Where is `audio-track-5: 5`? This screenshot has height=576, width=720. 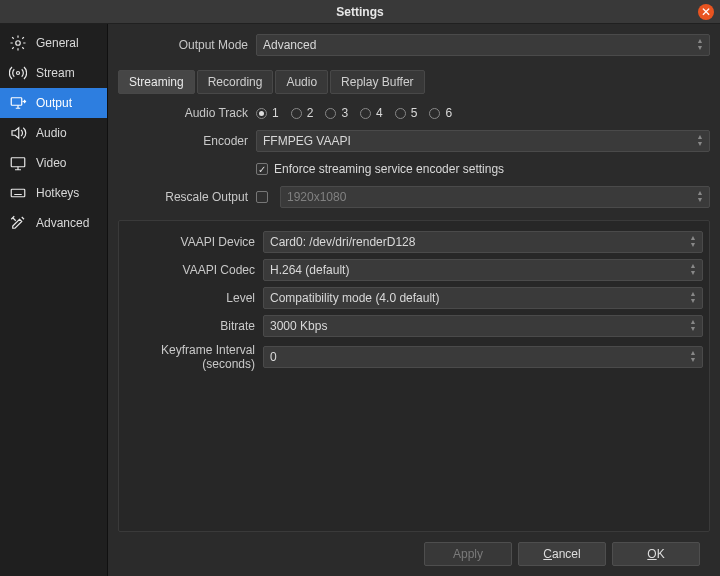 audio-track-5: 5 is located at coordinates (406, 113).